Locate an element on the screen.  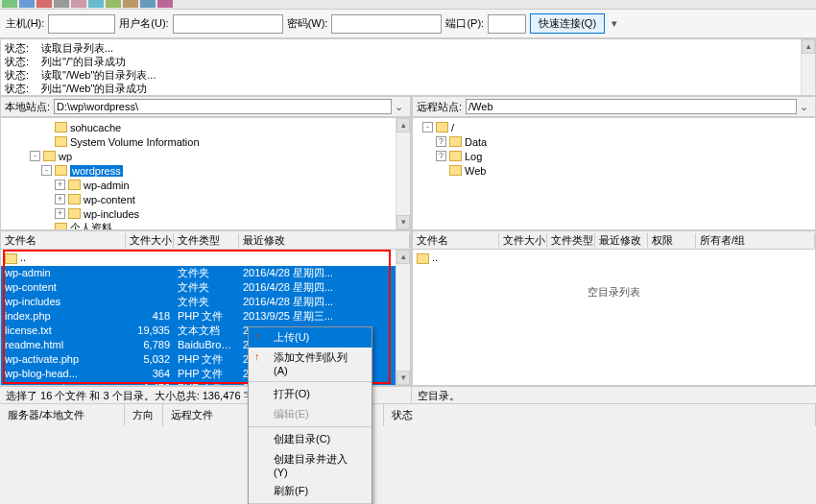
col-server: 服务器/本地文件 is located at coordinates (62, 415).